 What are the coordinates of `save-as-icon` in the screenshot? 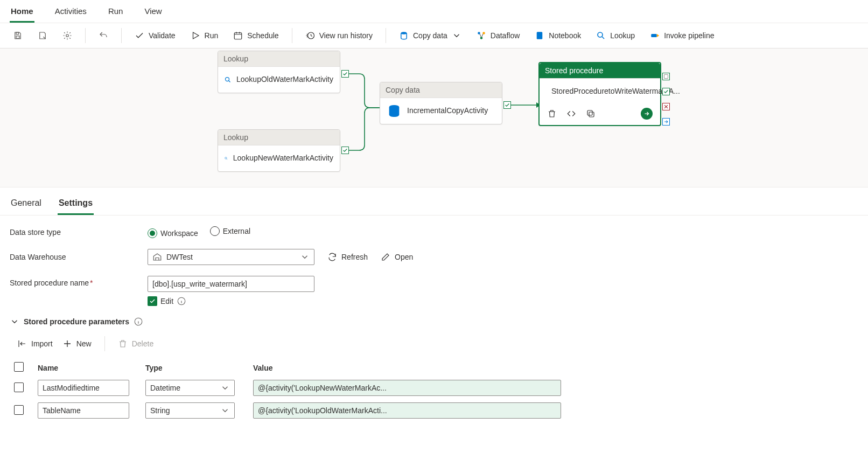 It's located at (43, 36).